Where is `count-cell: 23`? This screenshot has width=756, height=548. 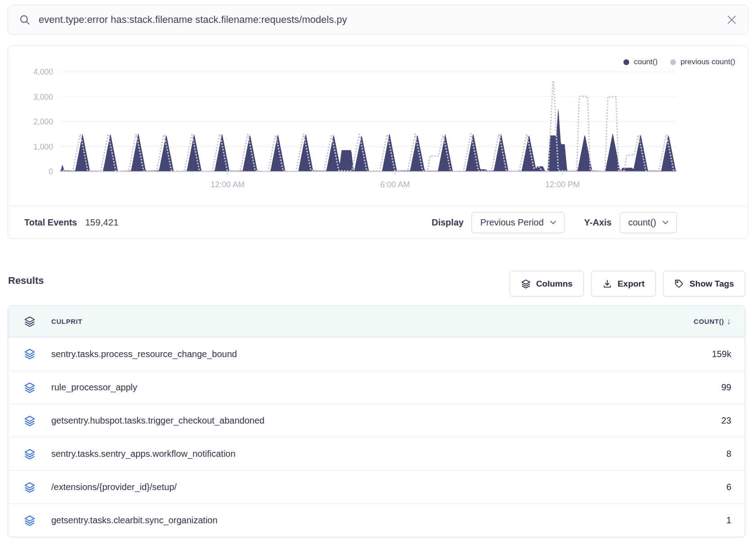
count-cell: 23 is located at coordinates (733, 420).